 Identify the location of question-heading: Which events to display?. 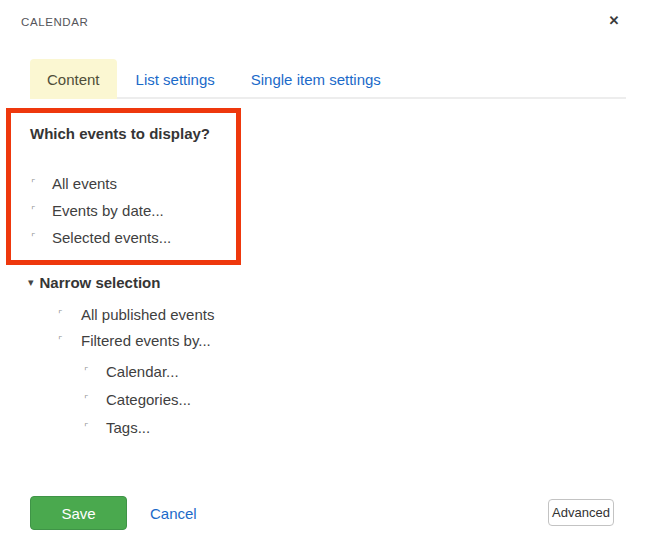
(120, 134).